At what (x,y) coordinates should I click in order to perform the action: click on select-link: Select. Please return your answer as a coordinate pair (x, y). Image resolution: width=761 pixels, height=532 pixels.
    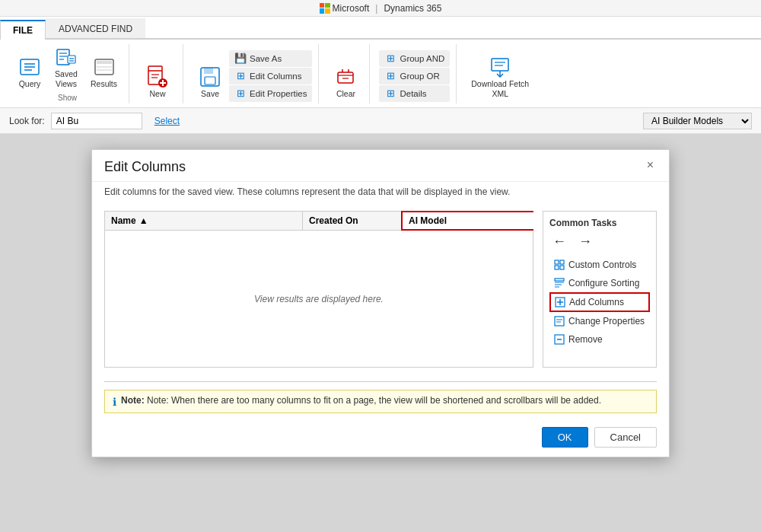
    Looking at the image, I should click on (167, 121).